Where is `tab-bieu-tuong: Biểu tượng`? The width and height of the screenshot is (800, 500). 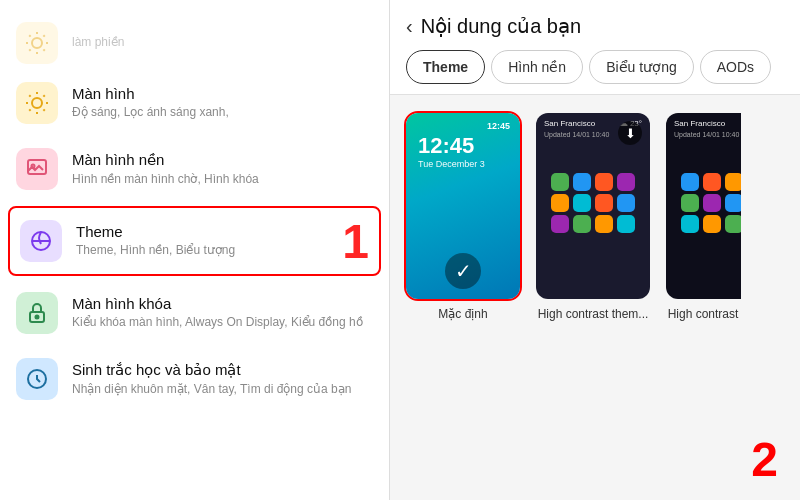 tab-bieu-tuong: Biểu tượng is located at coordinates (642, 67).